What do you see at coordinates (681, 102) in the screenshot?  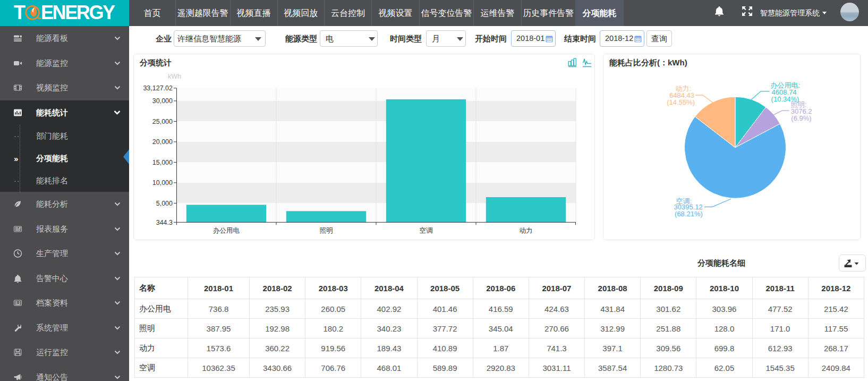 I see `svg-text: (14.55%)` at bounding box center [681, 102].